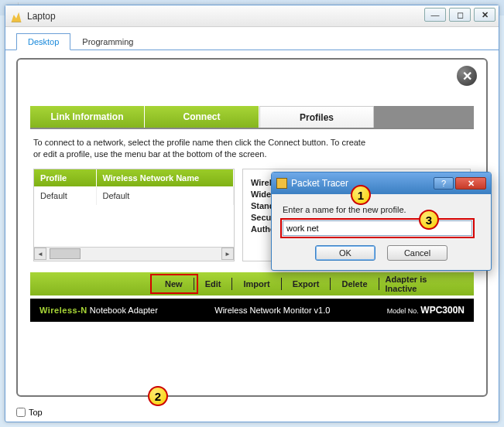 Image resolution: width=504 pixels, height=427 pixels. I want to click on scroll-right-icon: ►, so click(228, 254).